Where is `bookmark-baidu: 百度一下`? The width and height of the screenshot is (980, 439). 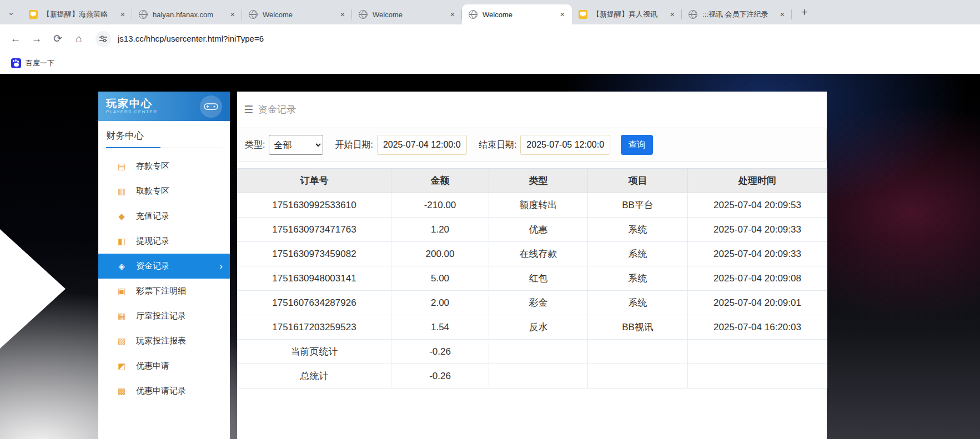
bookmark-baidu: 百度一下 is located at coordinates (33, 63).